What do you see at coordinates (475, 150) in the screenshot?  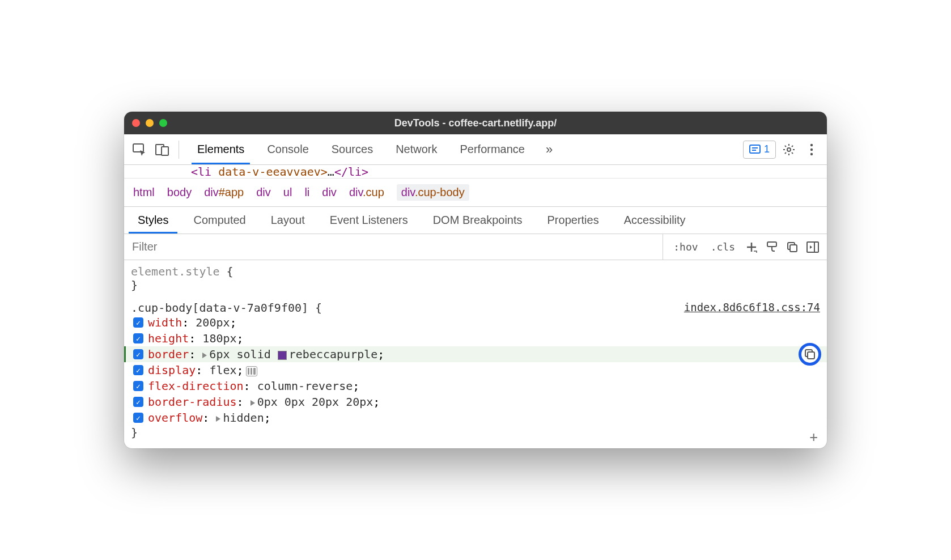 I see `main-toolbar: Elements Console Sources Network Perform…` at bounding box center [475, 150].